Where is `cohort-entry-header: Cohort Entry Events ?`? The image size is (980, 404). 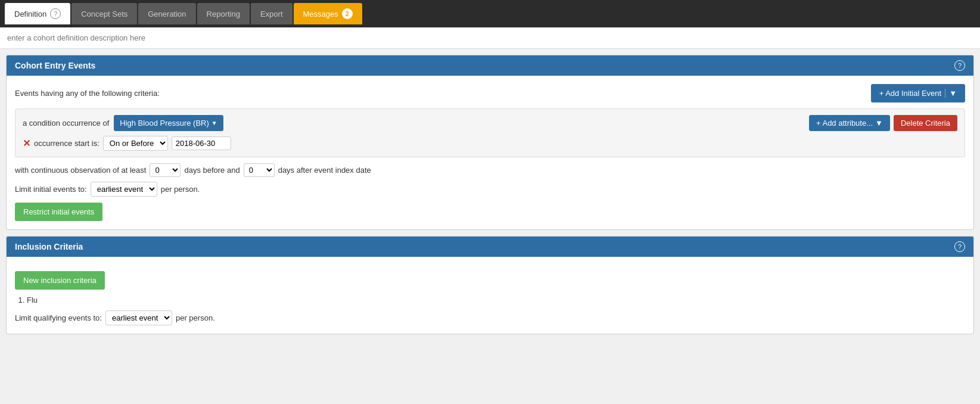
cohort-entry-header: Cohort Entry Events ? is located at coordinates (490, 66).